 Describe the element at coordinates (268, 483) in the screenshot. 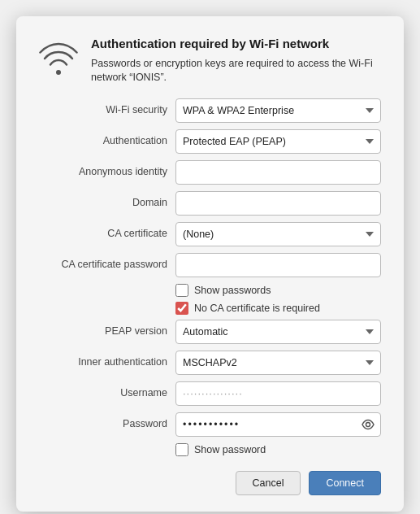

I see `cancel-button: Cancel` at that location.